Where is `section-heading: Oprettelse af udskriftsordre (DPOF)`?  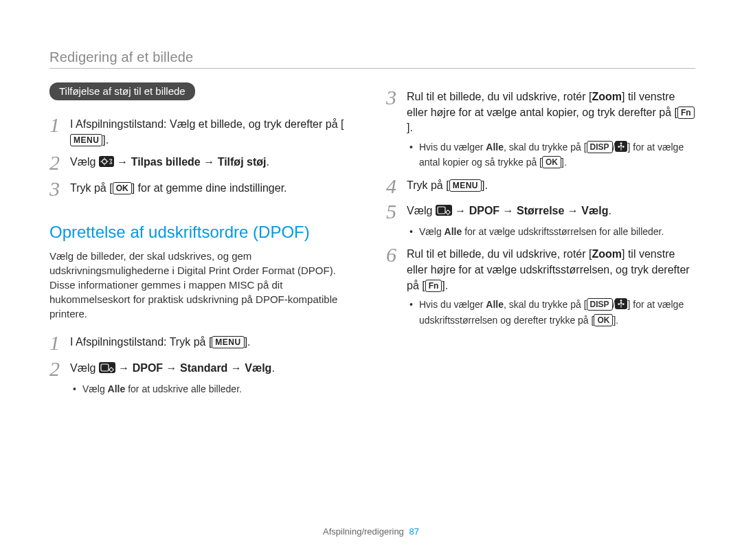 section-heading: Oprettelse af udskriftsordre (DPOF) is located at coordinates (204, 232).